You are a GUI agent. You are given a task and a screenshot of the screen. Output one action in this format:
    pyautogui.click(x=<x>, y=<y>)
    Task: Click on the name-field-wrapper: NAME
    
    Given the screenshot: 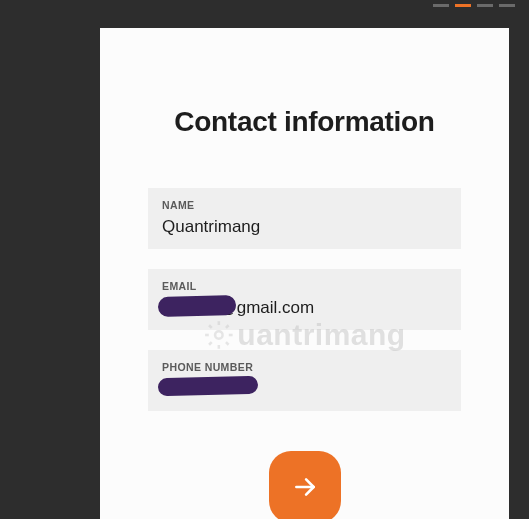 What is the action you would take?
    pyautogui.click(x=304, y=218)
    